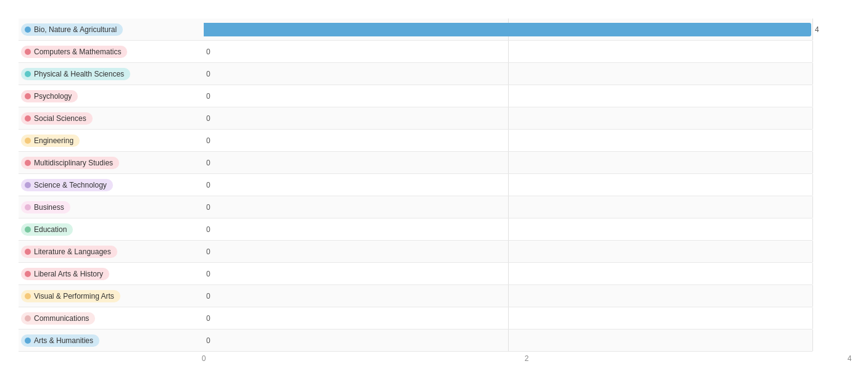  Describe the element at coordinates (111, 252) in the screenshot. I see `bar-label: Literature & Languages` at that location.